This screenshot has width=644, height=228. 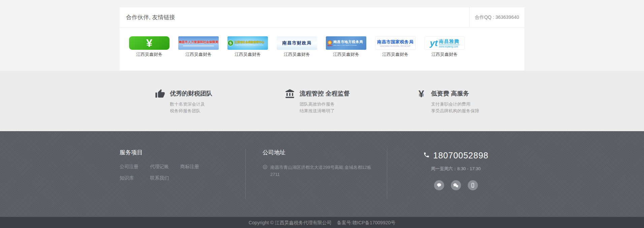 I want to click on dishui-subtitle: NANCHANG LOCAL TAXATION BUREAU, so click(x=344, y=45).